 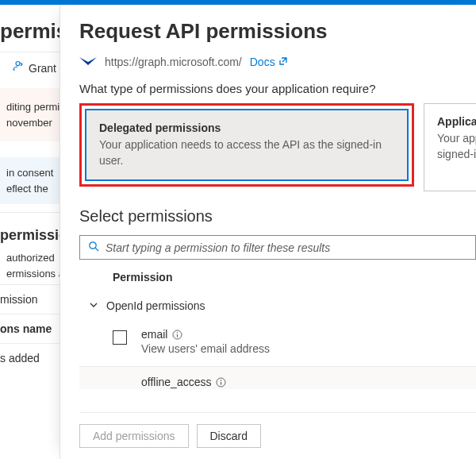 What do you see at coordinates (278, 343) in the screenshot?
I see `permission-row-email: email View users' email address` at bounding box center [278, 343].